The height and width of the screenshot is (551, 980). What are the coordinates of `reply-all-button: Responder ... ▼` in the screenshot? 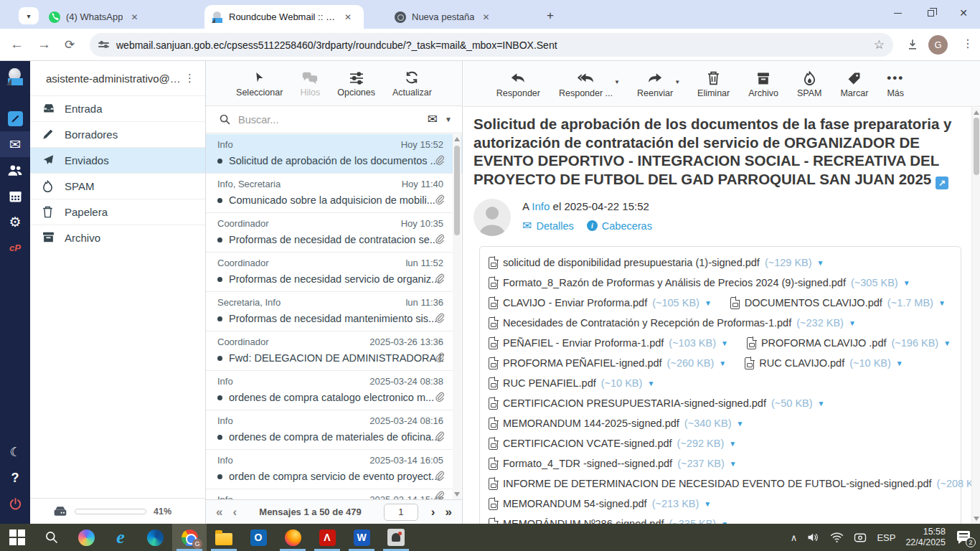 It's located at (585, 84).